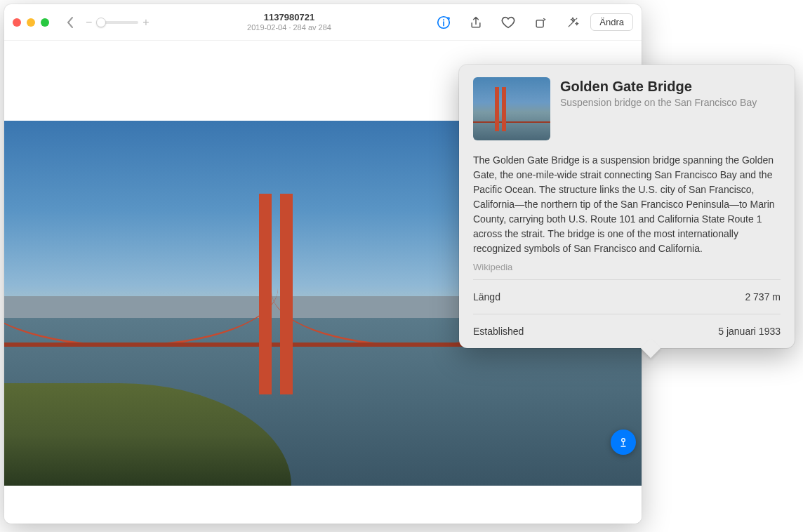 The image size is (803, 532). Describe the element at coordinates (101, 22) in the screenshot. I see `zoom-thumb` at that location.